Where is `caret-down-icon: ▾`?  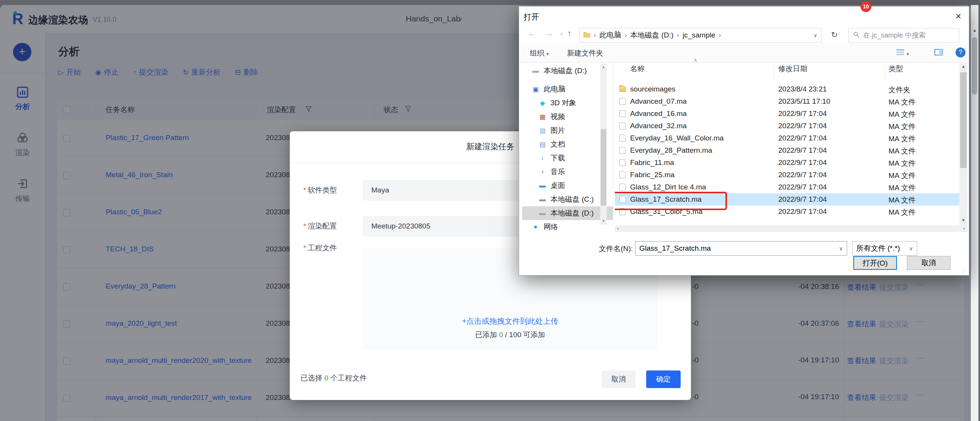 caret-down-icon: ▾ is located at coordinates (908, 54).